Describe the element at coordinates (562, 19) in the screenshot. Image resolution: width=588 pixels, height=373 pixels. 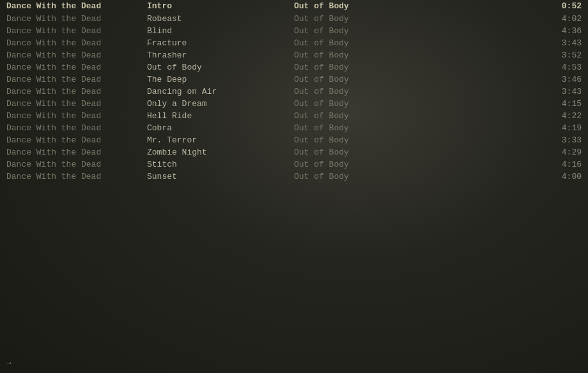
I see `track-duration: 4:02` at that location.